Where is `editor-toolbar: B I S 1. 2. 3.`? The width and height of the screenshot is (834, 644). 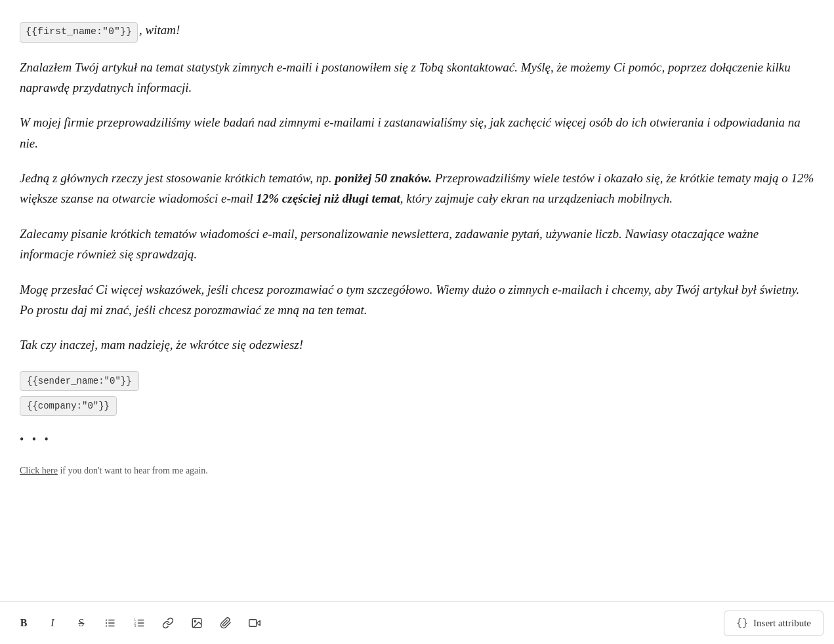
editor-toolbar: B I S 1. 2. 3. is located at coordinates (417, 623).